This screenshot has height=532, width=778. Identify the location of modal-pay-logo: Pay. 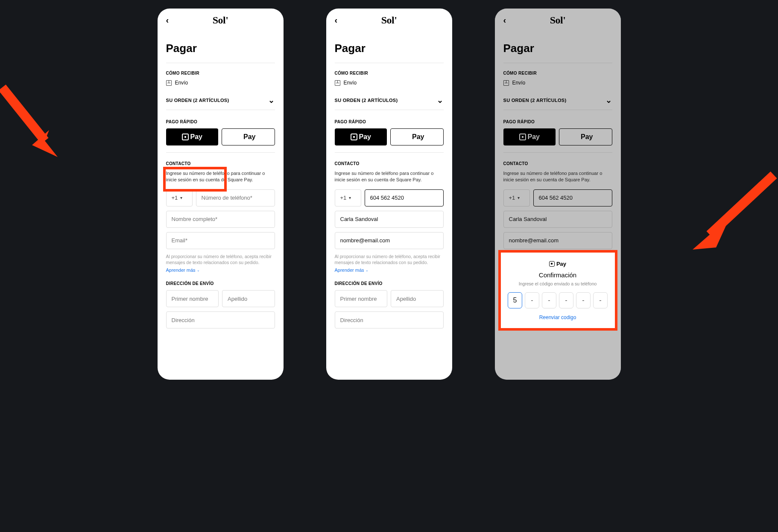
(558, 264).